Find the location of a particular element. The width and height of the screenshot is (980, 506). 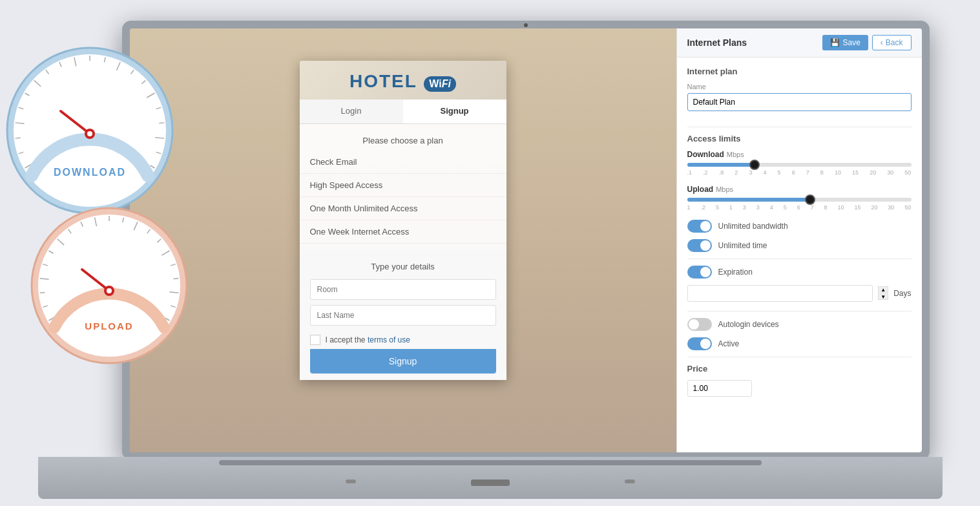

upload-fill is located at coordinates (749, 200).